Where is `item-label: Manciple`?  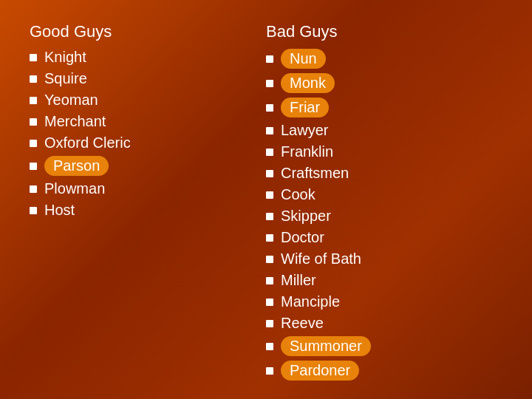
item-label: Manciple is located at coordinates (310, 301).